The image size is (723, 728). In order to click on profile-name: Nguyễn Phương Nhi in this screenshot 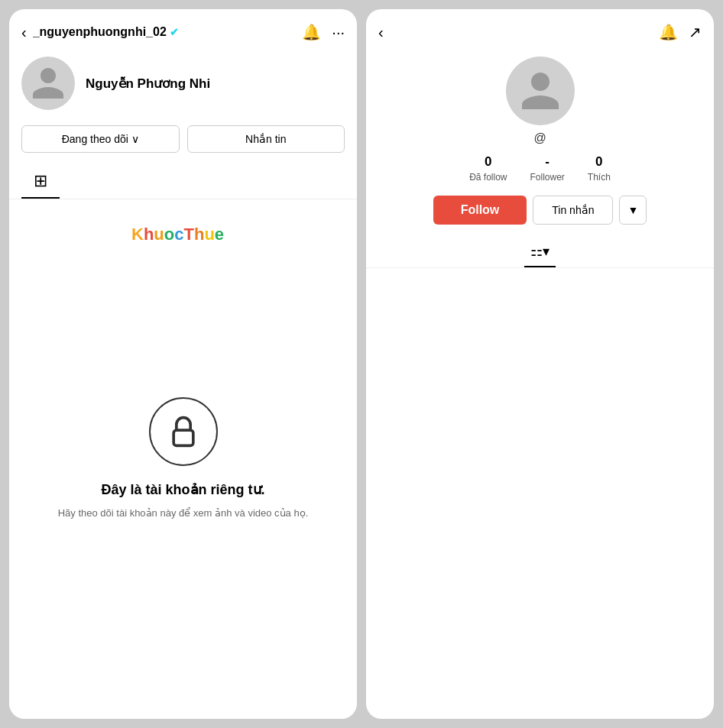, I will do `click(148, 84)`.